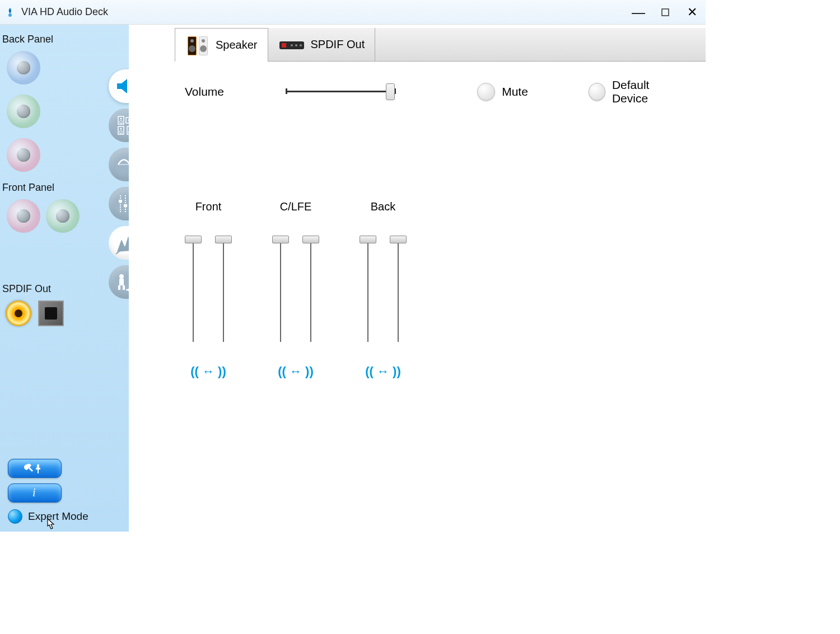 The width and height of the screenshot is (840, 634). What do you see at coordinates (296, 207) in the screenshot?
I see `channel-clfe-label: C/LFE` at bounding box center [296, 207].